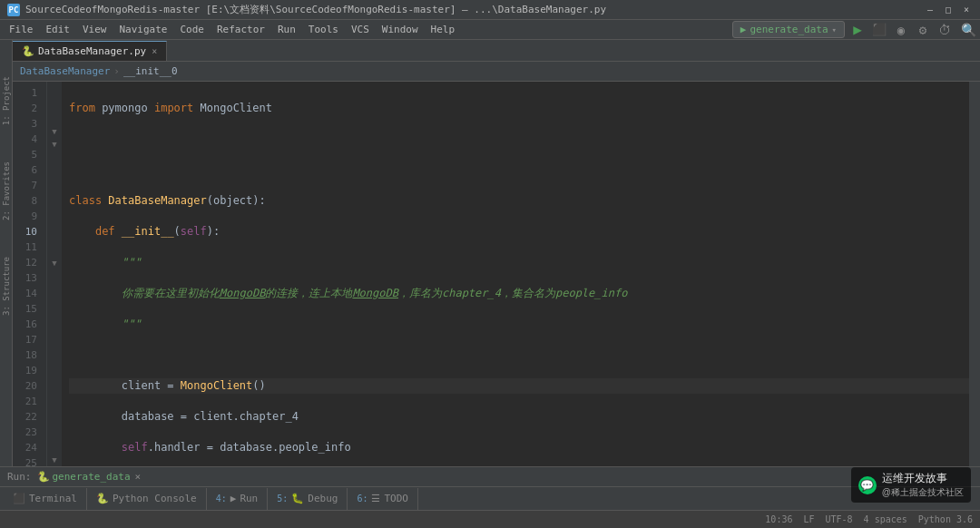  I want to click on line-16: 16, so click(27, 325).